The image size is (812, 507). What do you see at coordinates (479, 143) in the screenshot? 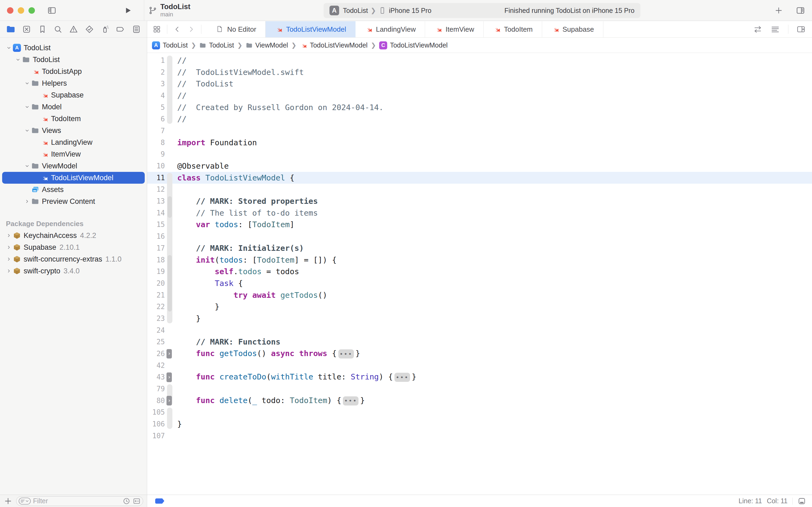
I see `code-line: 8import Foundation` at bounding box center [479, 143].